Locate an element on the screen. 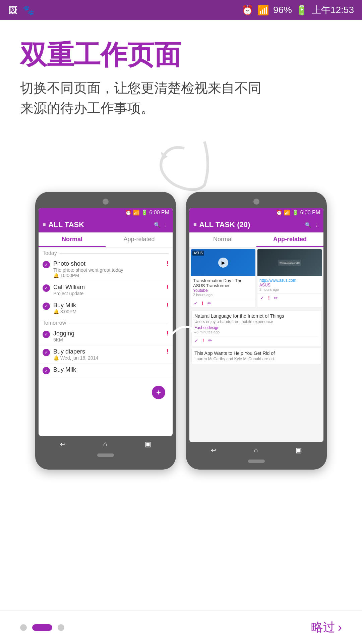 The image size is (362, 644). task-jogging-title: Jogging is located at coordinates (108, 333).